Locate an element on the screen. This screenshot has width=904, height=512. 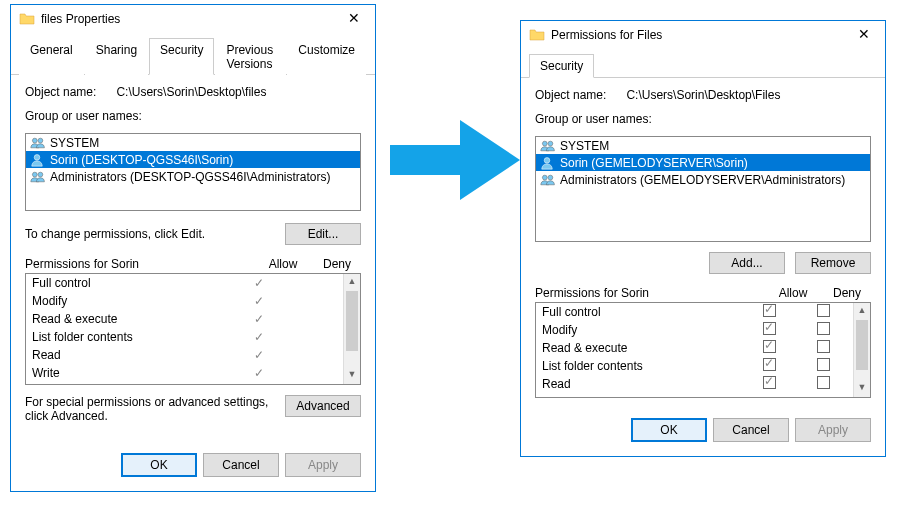
tab-sharing: Sharing is located at coordinates (116, 56).